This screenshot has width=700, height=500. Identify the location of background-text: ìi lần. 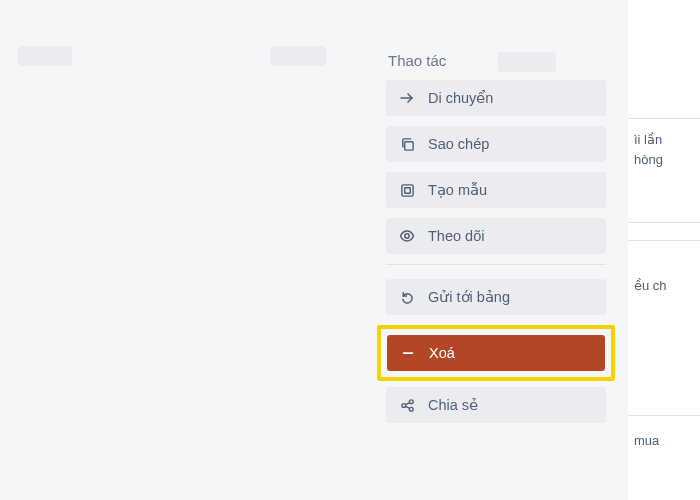
(648, 140).